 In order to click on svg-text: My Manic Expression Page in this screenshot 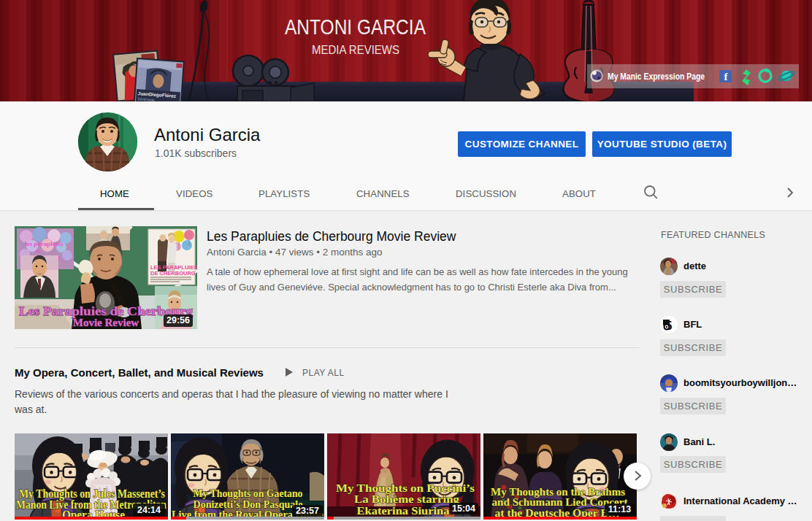, I will do `click(656, 76)`.